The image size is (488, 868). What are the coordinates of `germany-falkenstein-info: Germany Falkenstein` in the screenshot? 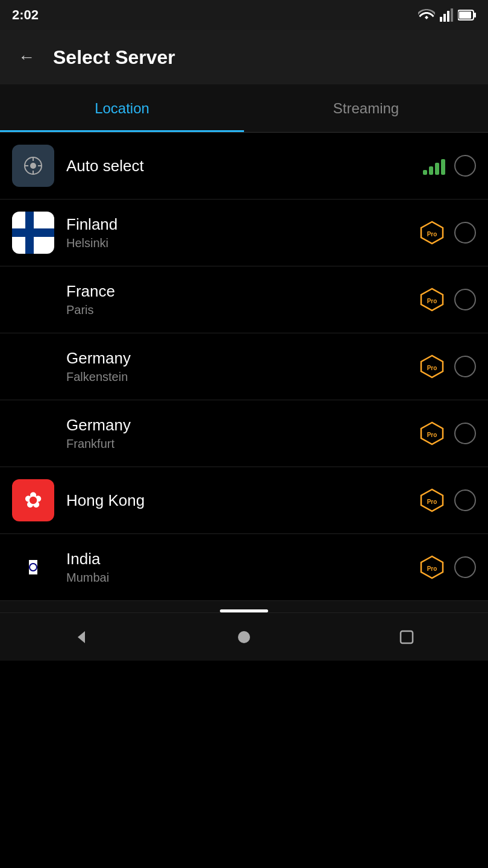 It's located at (242, 366).